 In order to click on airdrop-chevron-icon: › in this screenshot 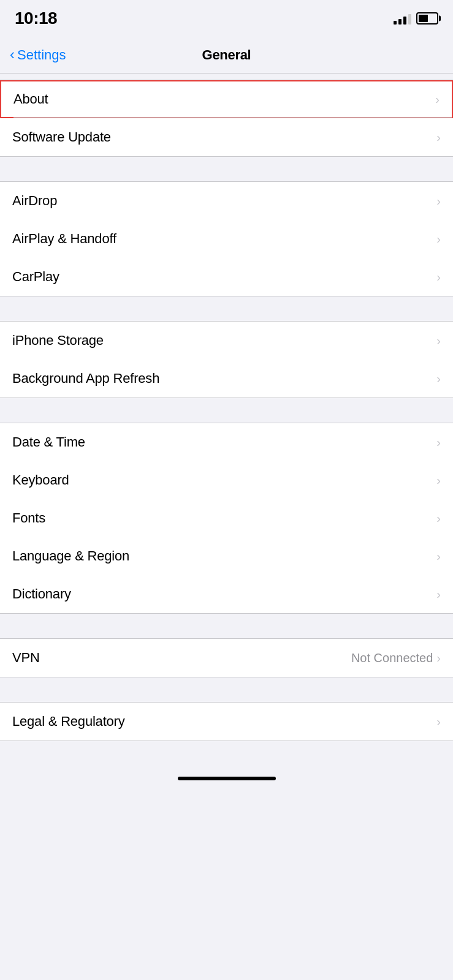, I will do `click(439, 201)`.